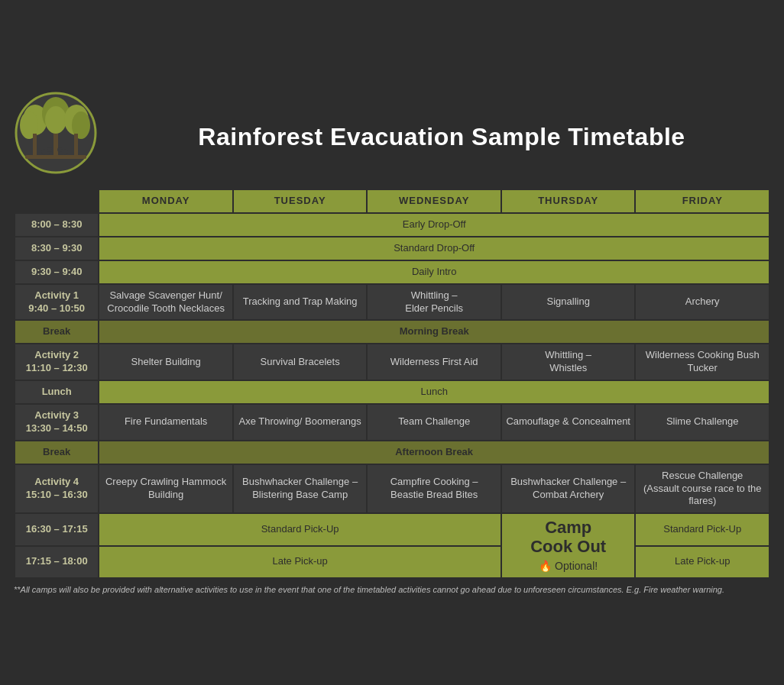 Image resolution: width=784 pixels, height=685 pixels. What do you see at coordinates (392, 422) in the screenshot?
I see `activity3-row: Activity 3 13:30 – 14:50 Fire Fundamenta…` at bounding box center [392, 422].